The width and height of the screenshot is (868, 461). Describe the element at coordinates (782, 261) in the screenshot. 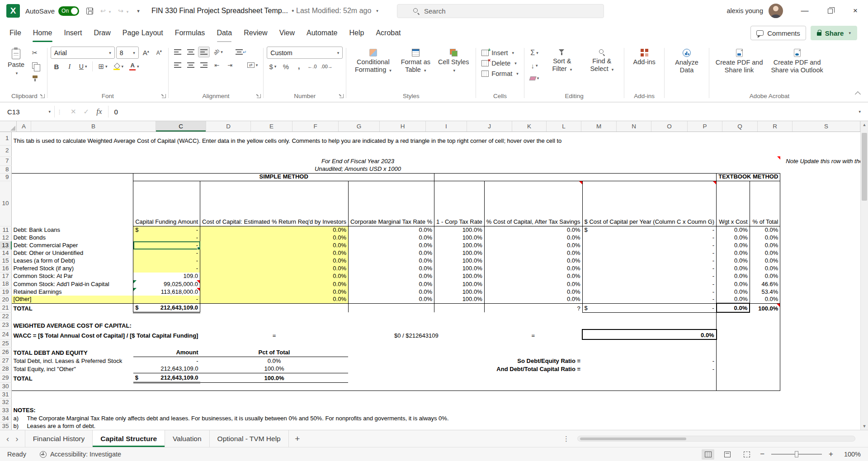

I see `cell-K15` at that location.